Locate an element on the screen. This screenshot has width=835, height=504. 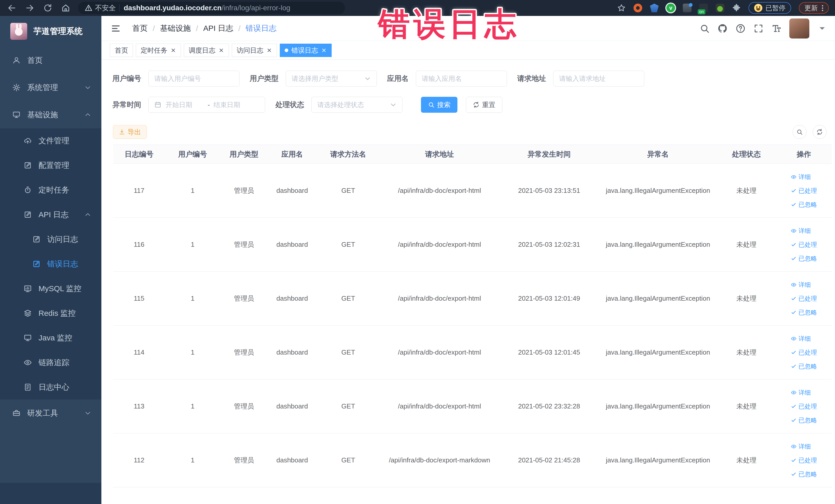
breadcrumb-api-log: API 日志 is located at coordinates (218, 28).